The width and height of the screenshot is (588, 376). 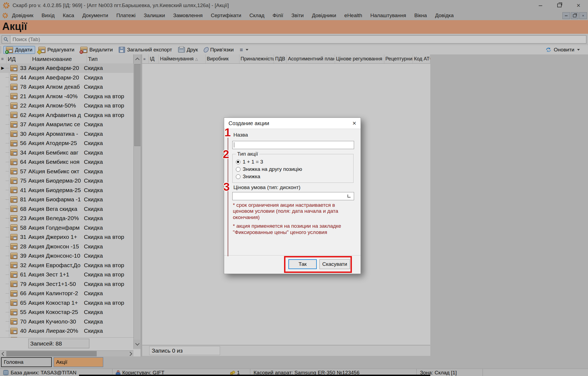 What do you see at coordinates (578, 5) in the screenshot?
I see `close-button: ×` at bounding box center [578, 5].